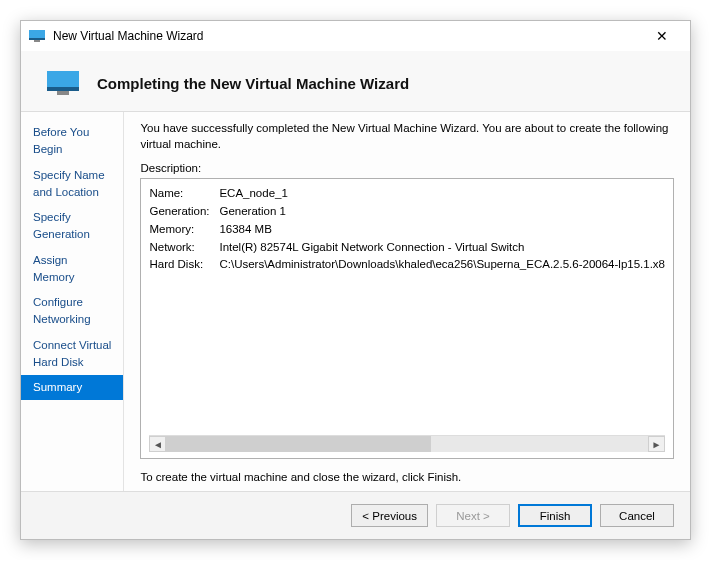 Image resolution: width=711 pixels, height=562 pixels. Describe the element at coordinates (473, 516) in the screenshot. I see `next-button: Next >` at that location.